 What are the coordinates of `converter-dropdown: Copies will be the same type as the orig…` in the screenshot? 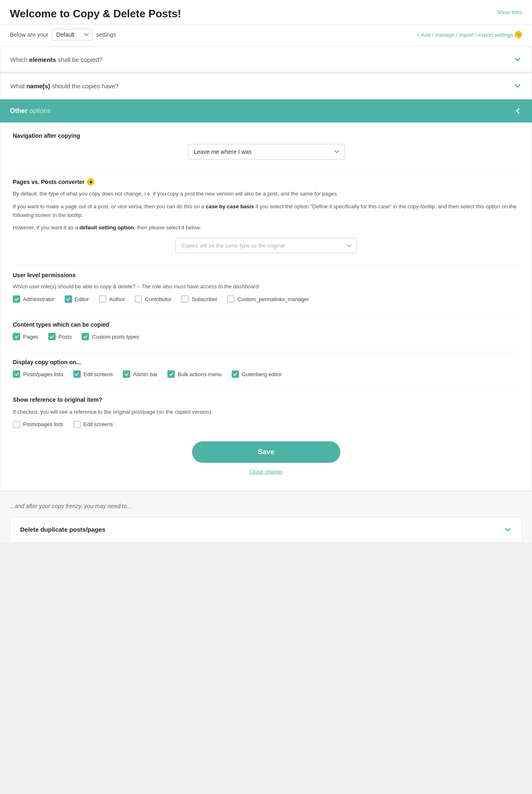 It's located at (266, 246).